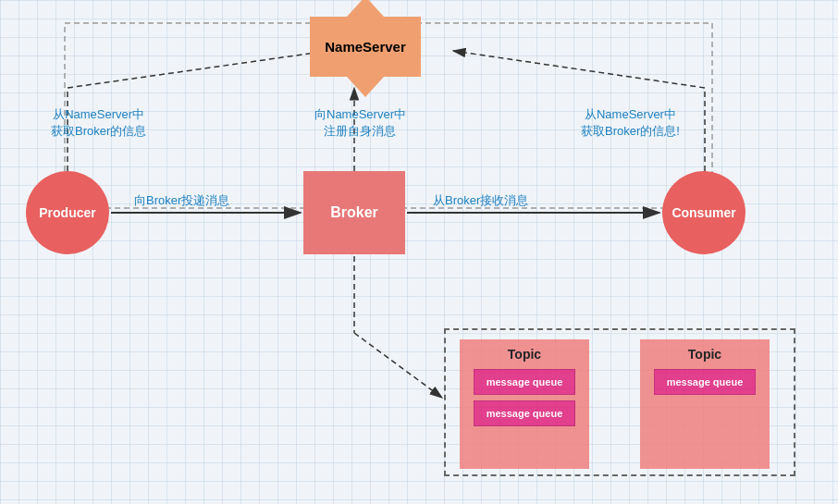  I want to click on topic-left-label: Topic, so click(524, 354).